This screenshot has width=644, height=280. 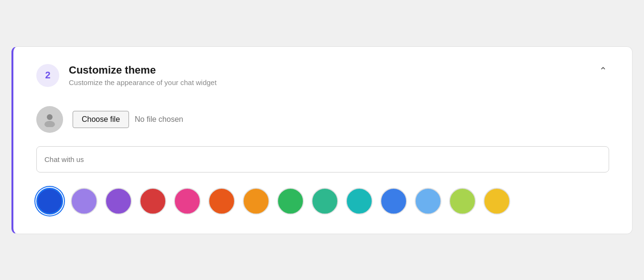 I want to click on color-swatch-pink, so click(x=187, y=201).